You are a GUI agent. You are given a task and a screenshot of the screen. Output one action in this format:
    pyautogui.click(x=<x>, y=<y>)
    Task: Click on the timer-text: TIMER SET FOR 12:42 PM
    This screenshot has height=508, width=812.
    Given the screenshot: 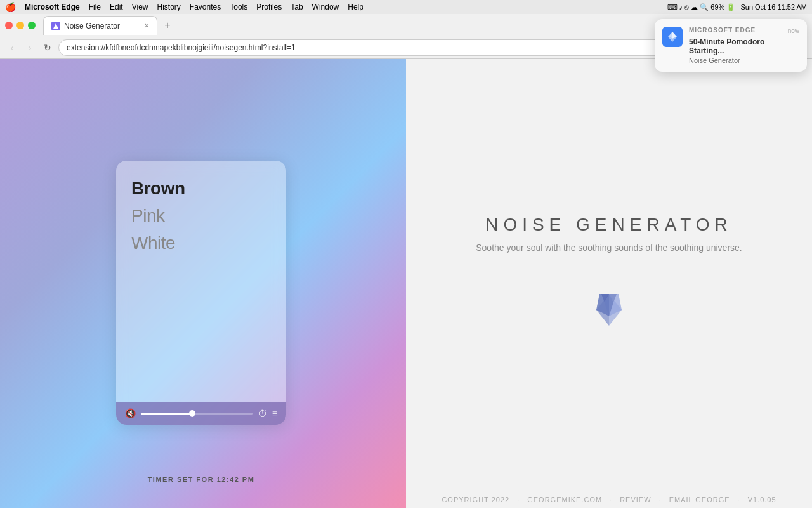 What is the action you would take?
    pyautogui.click(x=202, y=478)
    